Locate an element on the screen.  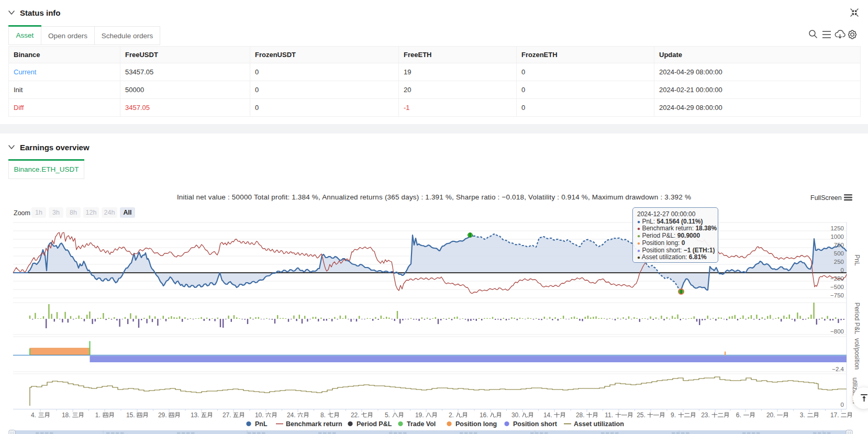
svg-text: 18. is located at coordinates (66, 415).